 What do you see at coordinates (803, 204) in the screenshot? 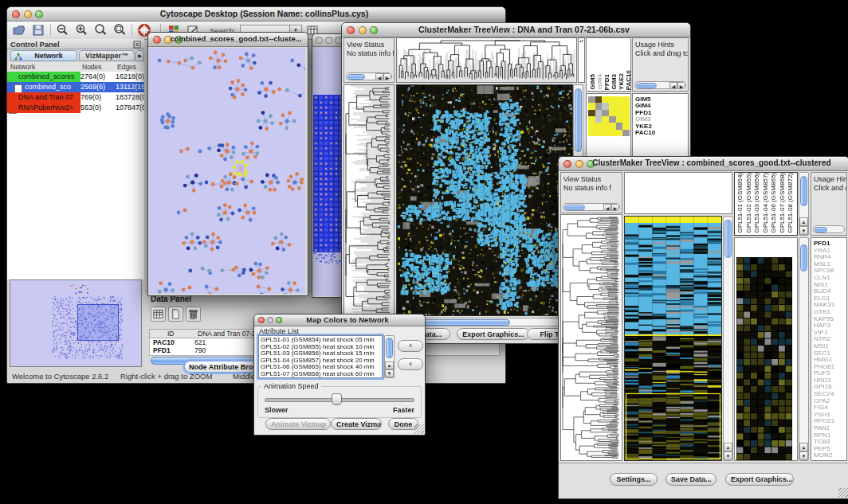
I see `column-labels-vscrollbar: ▲ ▼` at bounding box center [803, 204].